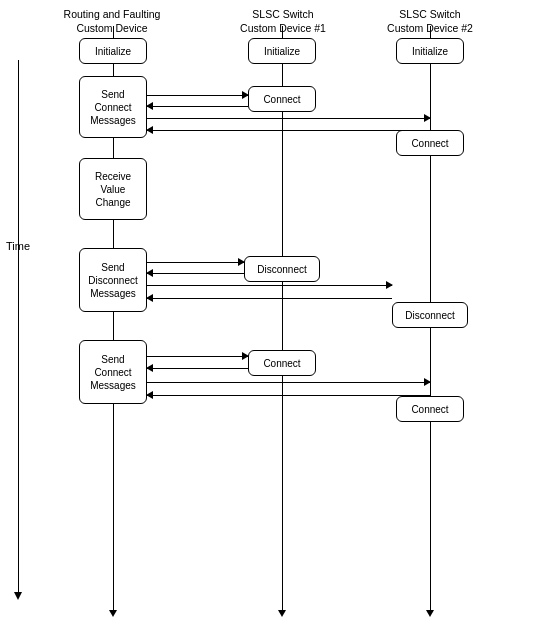  What do you see at coordinates (282, 363) in the screenshot?
I see `connect-box-3: Connect` at bounding box center [282, 363].